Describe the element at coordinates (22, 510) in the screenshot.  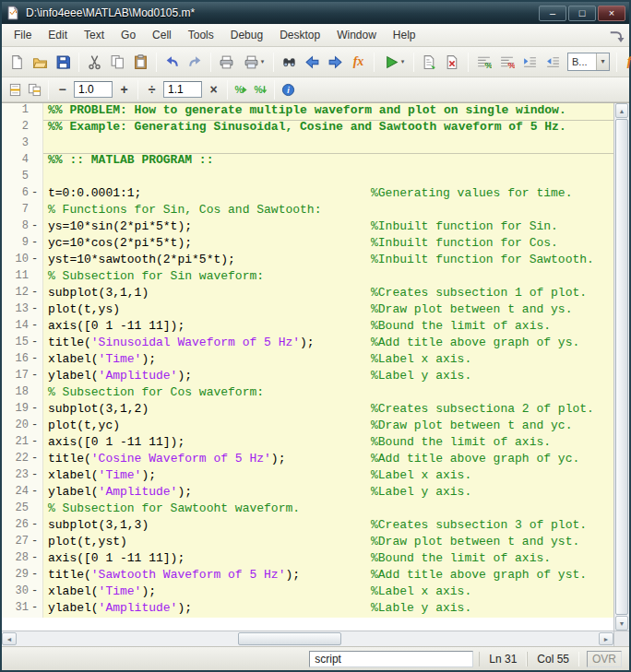
I see `line-number-gutter: 25` at that location.